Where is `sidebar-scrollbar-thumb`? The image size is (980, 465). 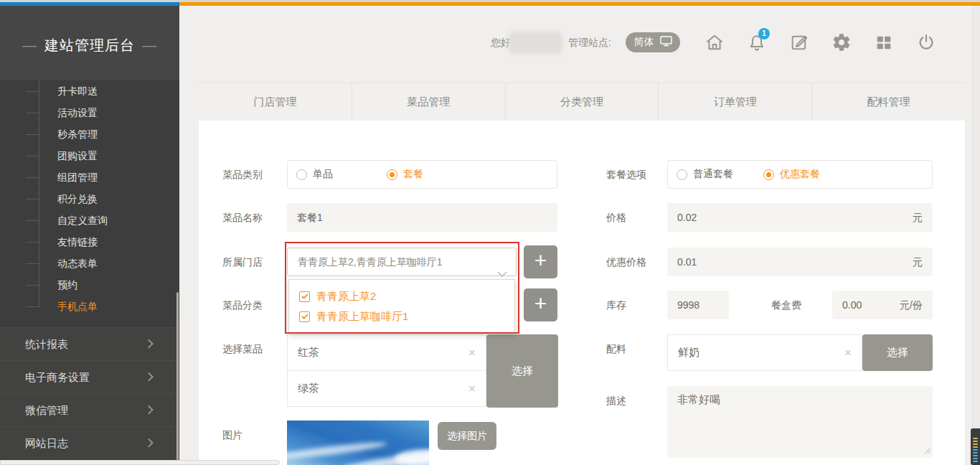
sidebar-scrollbar-thumb is located at coordinates (178, 376).